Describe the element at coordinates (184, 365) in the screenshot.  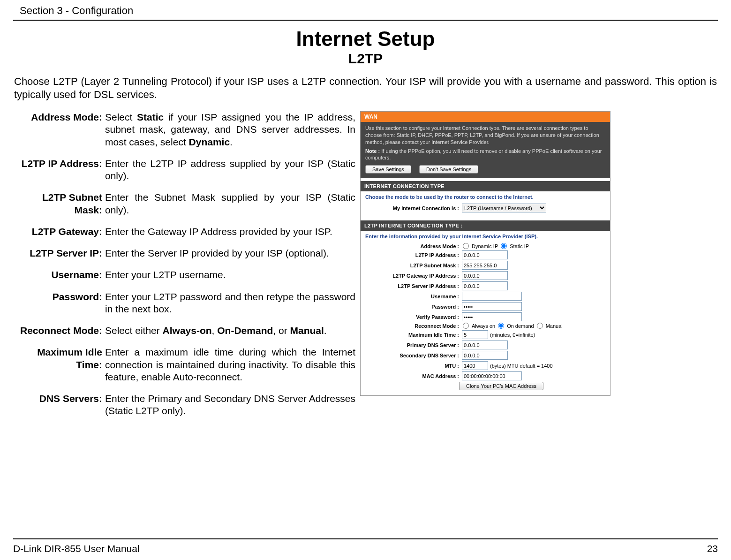
I see `def-idle: Maximum Idle Time: Enter a maximum idle …` at that location.